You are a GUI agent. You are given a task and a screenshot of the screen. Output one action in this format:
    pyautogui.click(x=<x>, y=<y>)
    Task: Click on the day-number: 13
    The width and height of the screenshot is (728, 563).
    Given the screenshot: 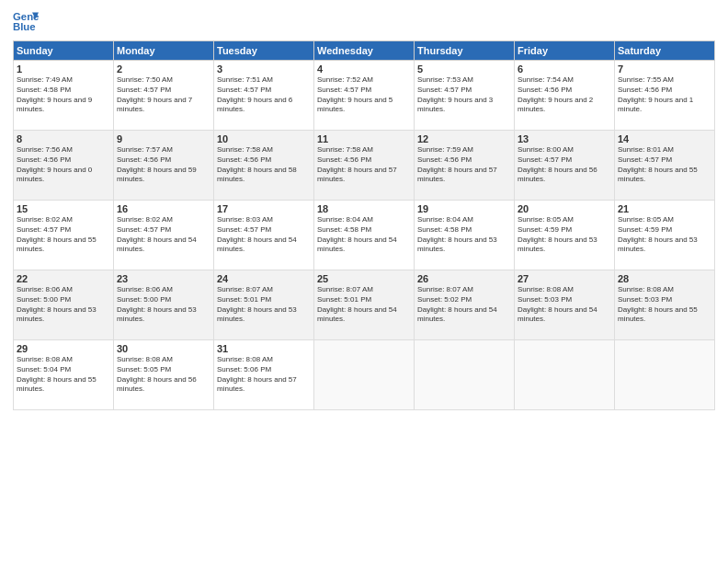 What is the action you would take?
    pyautogui.click(x=564, y=139)
    